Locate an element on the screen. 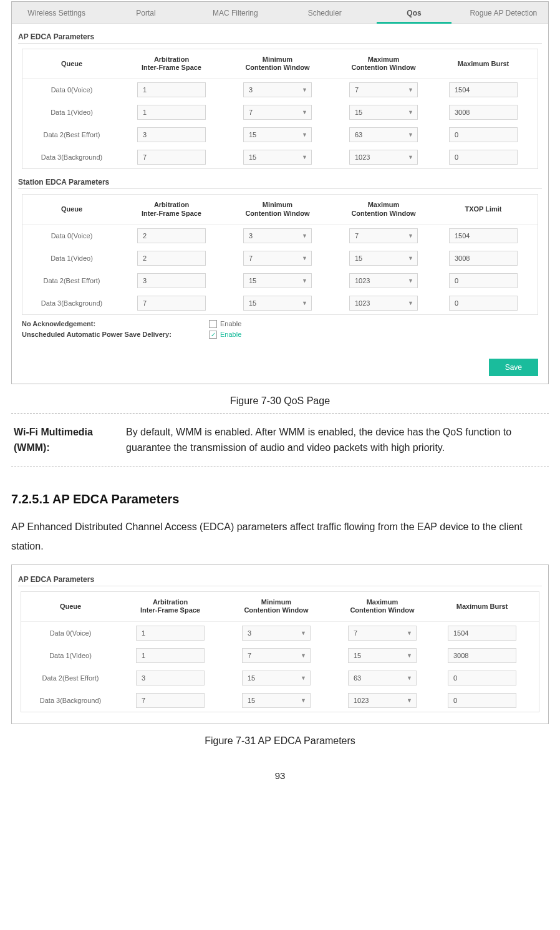  no-ack-checkbox is located at coordinates (213, 324).